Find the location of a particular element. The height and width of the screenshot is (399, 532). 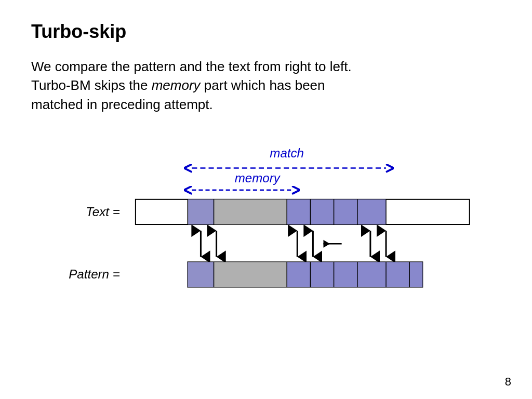

body-line2-pre: Turbo-BM skips the is located at coordinates (91, 85).